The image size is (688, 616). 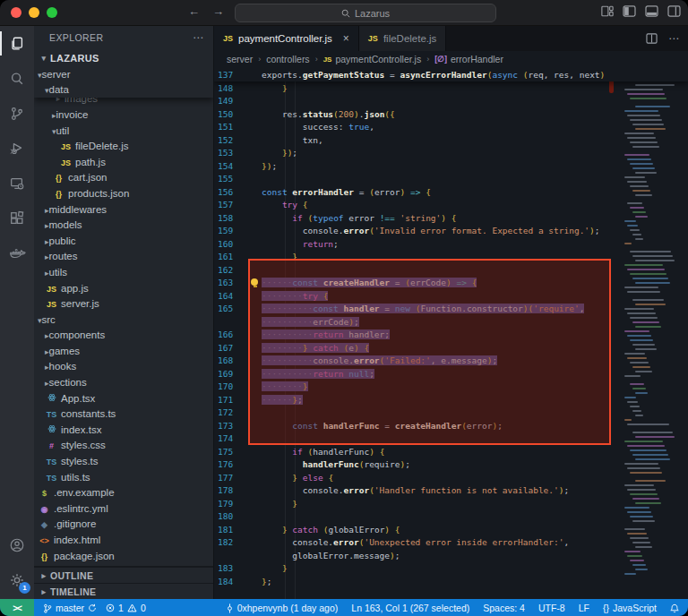 What do you see at coordinates (452, 582) in the screenshot?
I see `code-line-184: 184};` at bounding box center [452, 582].